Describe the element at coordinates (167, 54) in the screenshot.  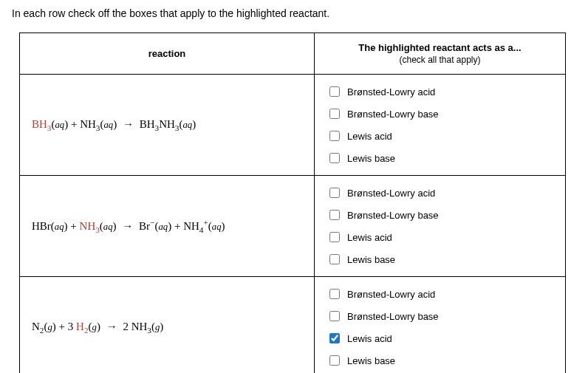
I see `header-reaction: reaction` at that location.